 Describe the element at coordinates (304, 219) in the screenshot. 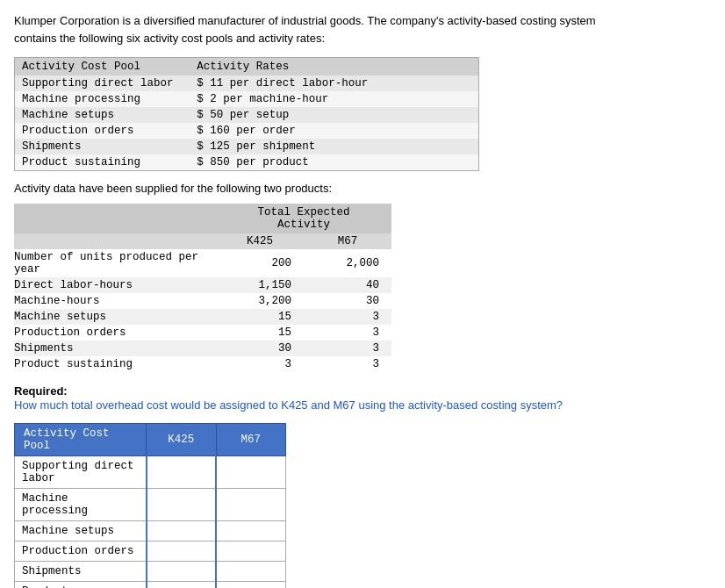

I see `total-expected-header: Total Expected Activity` at that location.